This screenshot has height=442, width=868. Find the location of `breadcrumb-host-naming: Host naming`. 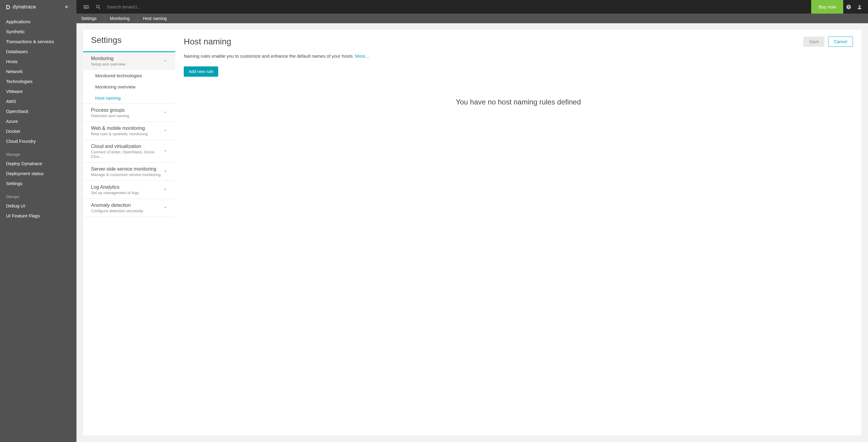

breadcrumb-host-naming: Host naming is located at coordinates (154, 18).